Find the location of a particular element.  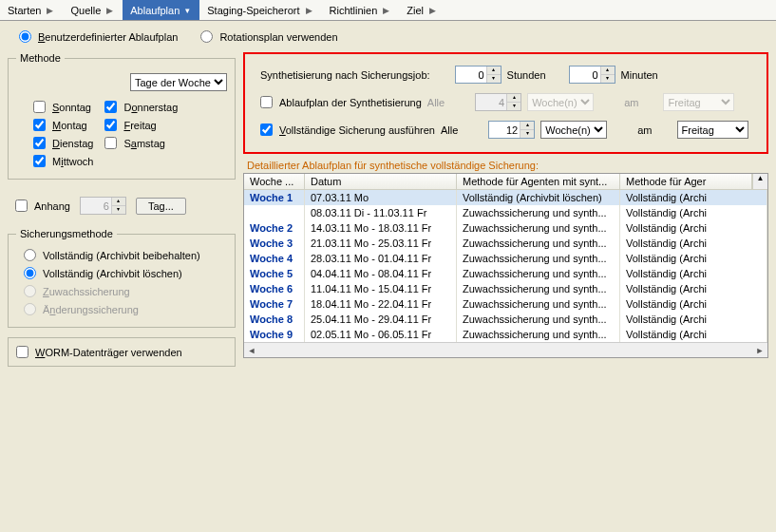

table-row: Woche 428.03.11 Mo - 01.04.11 FrZuwachss… is located at coordinates (505, 258).